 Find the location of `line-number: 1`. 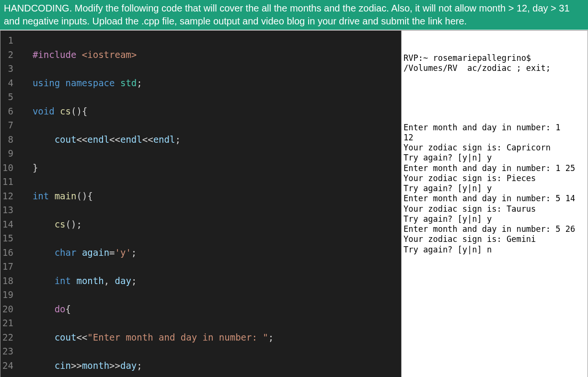

line-number: 1 is located at coordinates (9, 41).